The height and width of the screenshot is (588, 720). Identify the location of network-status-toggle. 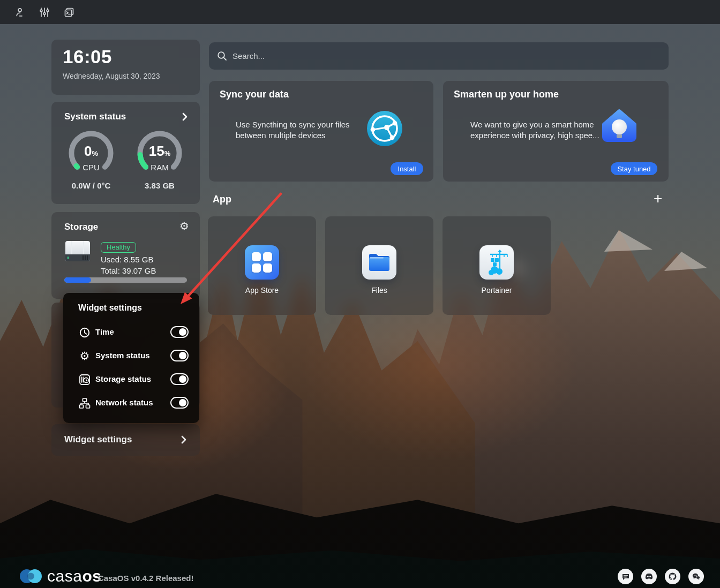
(179, 403).